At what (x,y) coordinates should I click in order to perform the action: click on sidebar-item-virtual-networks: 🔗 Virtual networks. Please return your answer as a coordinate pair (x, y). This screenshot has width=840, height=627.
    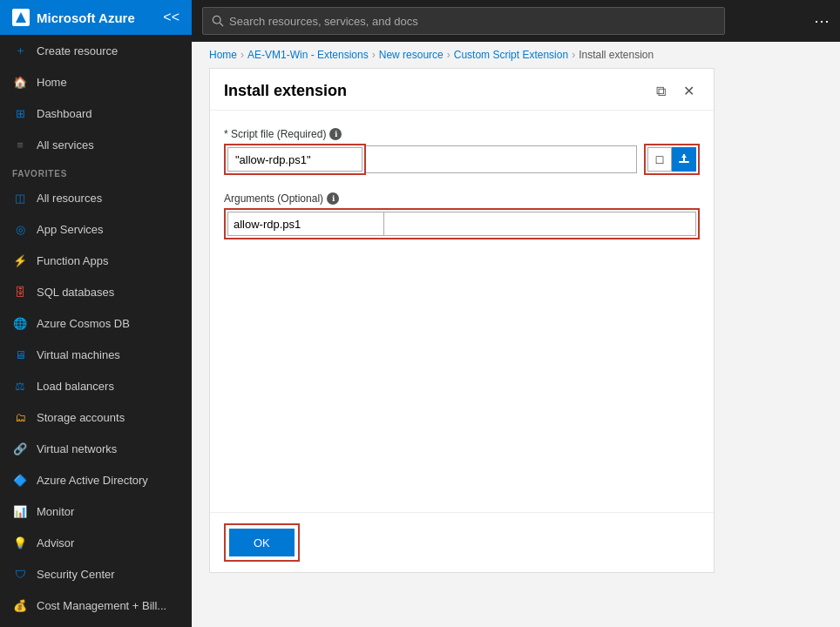
    Looking at the image, I should click on (96, 448).